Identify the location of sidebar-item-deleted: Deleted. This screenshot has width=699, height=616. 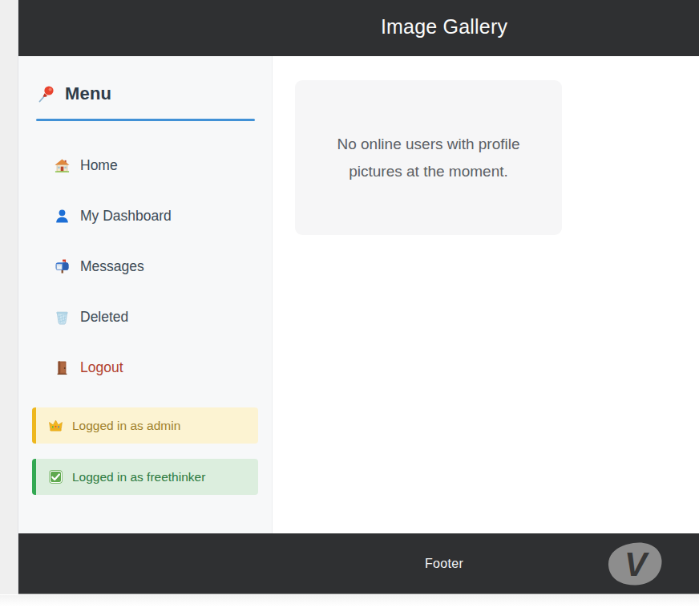
(145, 318).